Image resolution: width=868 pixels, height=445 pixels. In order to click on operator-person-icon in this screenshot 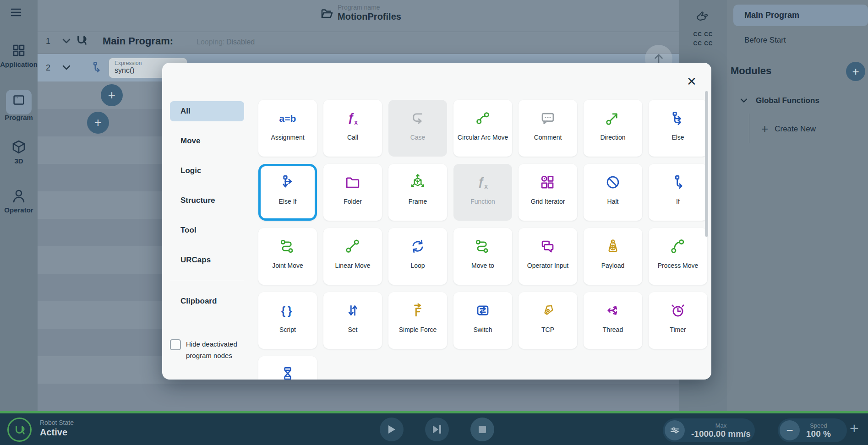, I will do `click(19, 196)`.